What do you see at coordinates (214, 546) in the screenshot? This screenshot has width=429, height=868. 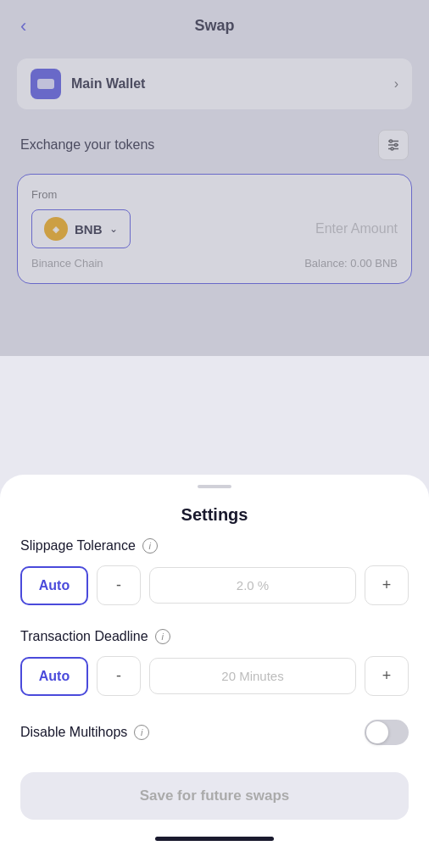 I see `slippage-label-row: Slippage Tolerance i` at bounding box center [214, 546].